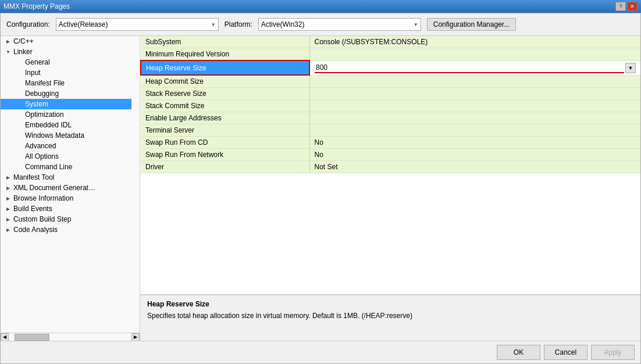  What do you see at coordinates (66, 62) in the screenshot?
I see `tree-item-general: General` at bounding box center [66, 62].